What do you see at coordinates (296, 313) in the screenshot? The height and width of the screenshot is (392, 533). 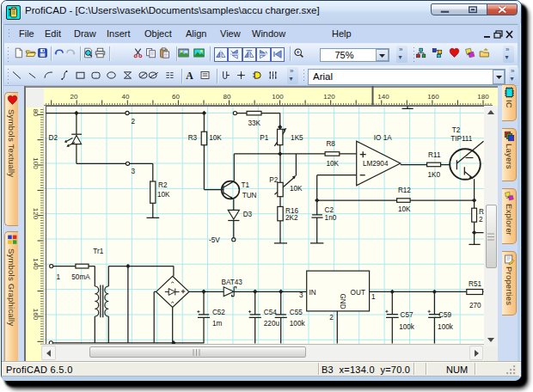 I see `svg-text: C55` at bounding box center [296, 313].